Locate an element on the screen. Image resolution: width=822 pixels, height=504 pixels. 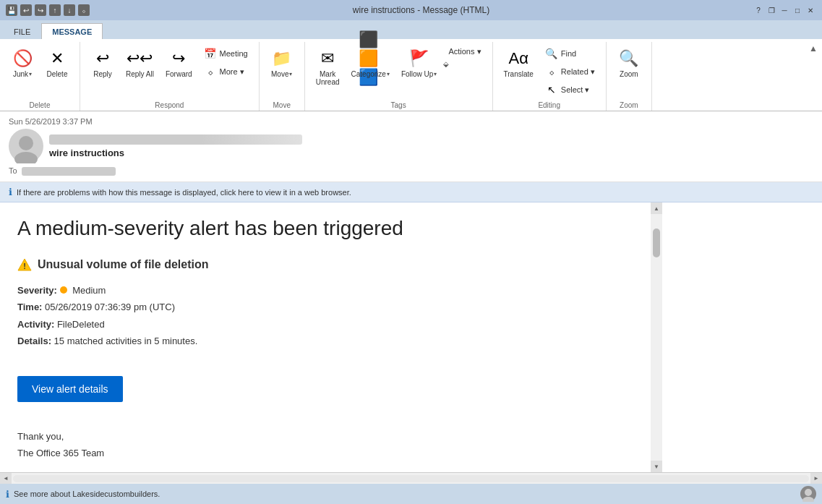
actions-label: Actions ▾ is located at coordinates (464, 52).